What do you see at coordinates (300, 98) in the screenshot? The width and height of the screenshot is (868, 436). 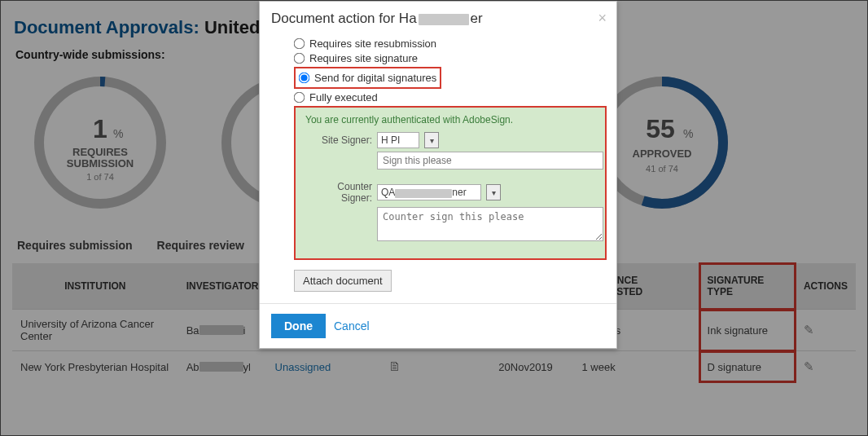 I see `radio-fully-executed-input` at bounding box center [300, 98].